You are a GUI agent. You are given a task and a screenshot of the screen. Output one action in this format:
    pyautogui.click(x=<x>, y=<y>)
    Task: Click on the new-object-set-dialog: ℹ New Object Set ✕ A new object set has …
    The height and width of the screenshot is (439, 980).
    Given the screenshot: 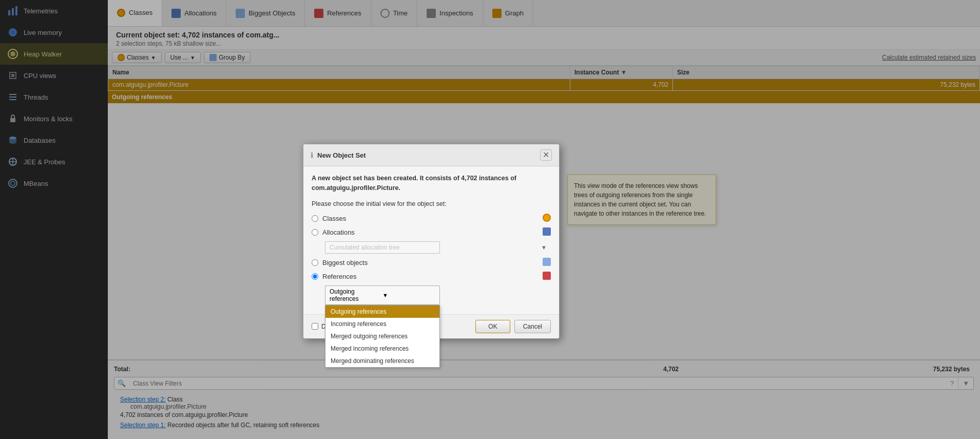 What is the action you would take?
    pyautogui.click(x=431, y=241)
    